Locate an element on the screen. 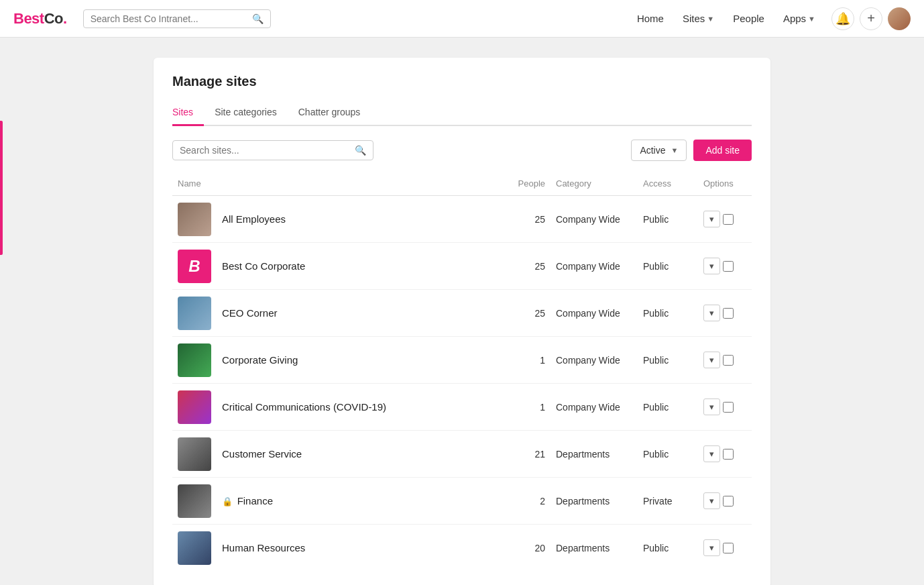 The height and width of the screenshot is (585, 924). site-name-cell: Best Co Corporate is located at coordinates (357, 266).